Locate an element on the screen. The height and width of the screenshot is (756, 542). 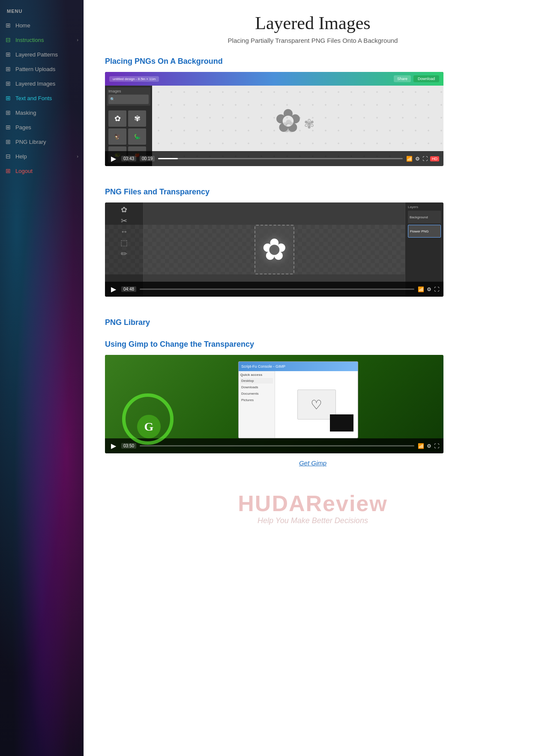
sidebar-item-pattern-uploads: ⊞ Pattern Uploads is located at coordinates (42, 69).